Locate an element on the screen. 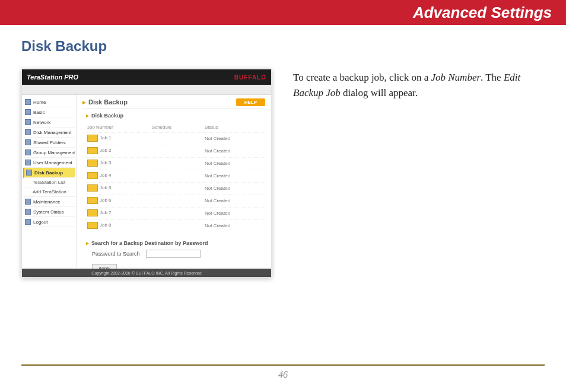  table-row: Job 8Not Created is located at coordinates (174, 225).